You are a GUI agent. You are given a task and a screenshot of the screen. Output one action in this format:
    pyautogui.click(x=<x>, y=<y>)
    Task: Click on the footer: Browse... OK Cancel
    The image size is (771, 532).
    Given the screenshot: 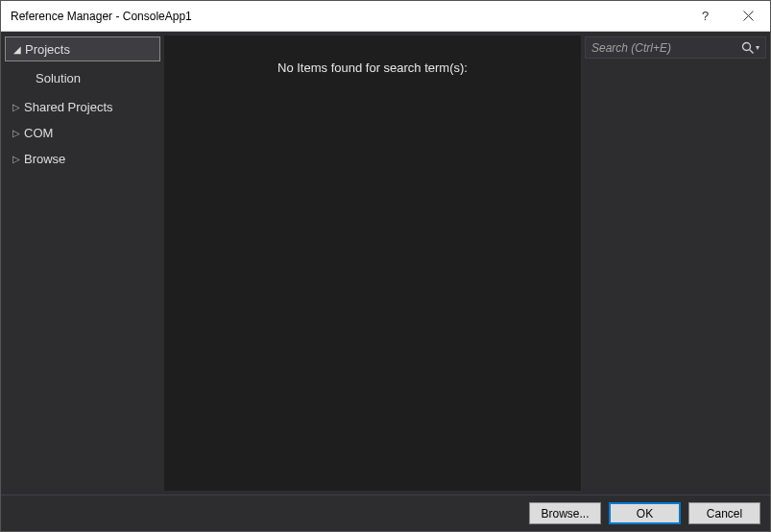 What is the action you would take?
    pyautogui.click(x=386, y=513)
    